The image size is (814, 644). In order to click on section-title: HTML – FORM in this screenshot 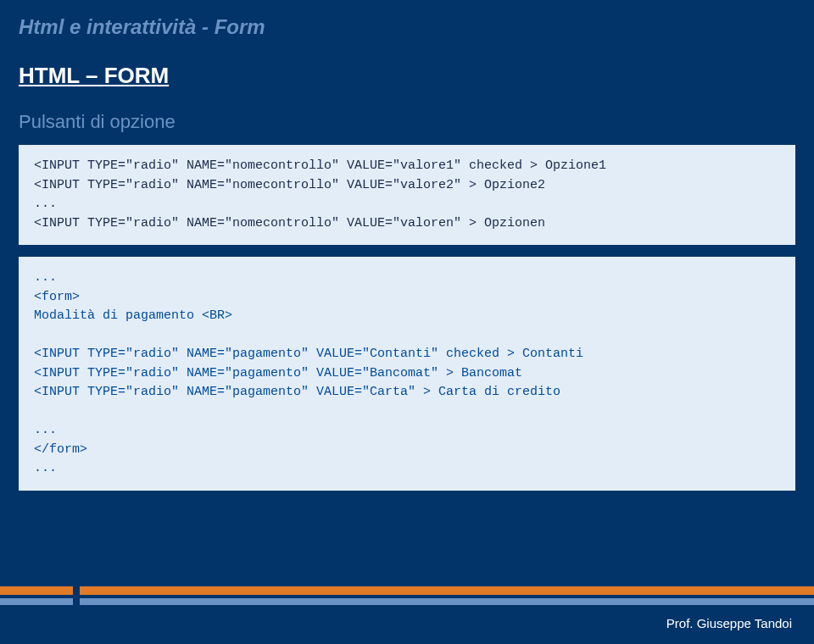, I will do `click(407, 64)`.